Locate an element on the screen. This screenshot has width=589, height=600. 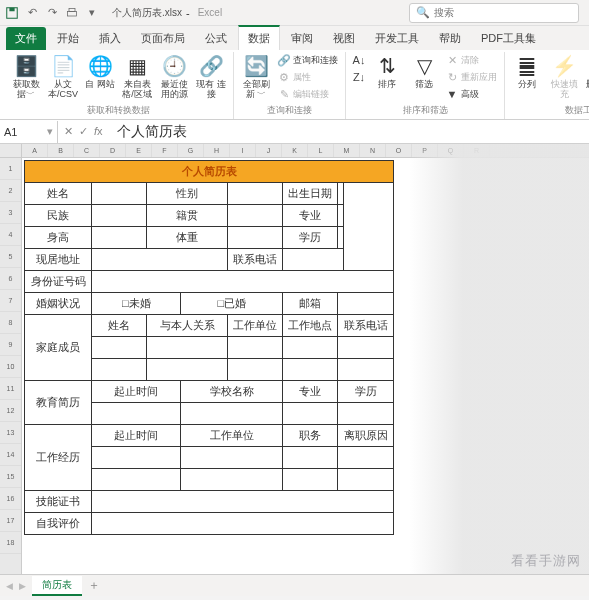
col-header: M is located at coordinates (347, 150).